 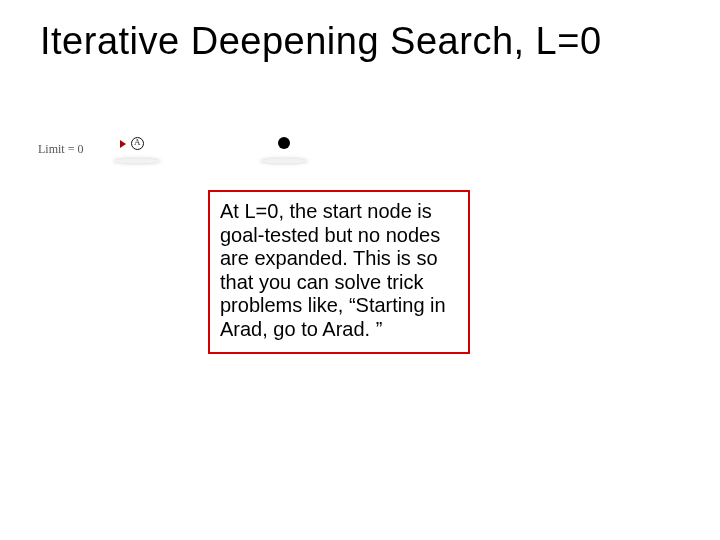 I want to click on slide-title: Iterative Deepening Search, L=0, so click(x=370, y=42).